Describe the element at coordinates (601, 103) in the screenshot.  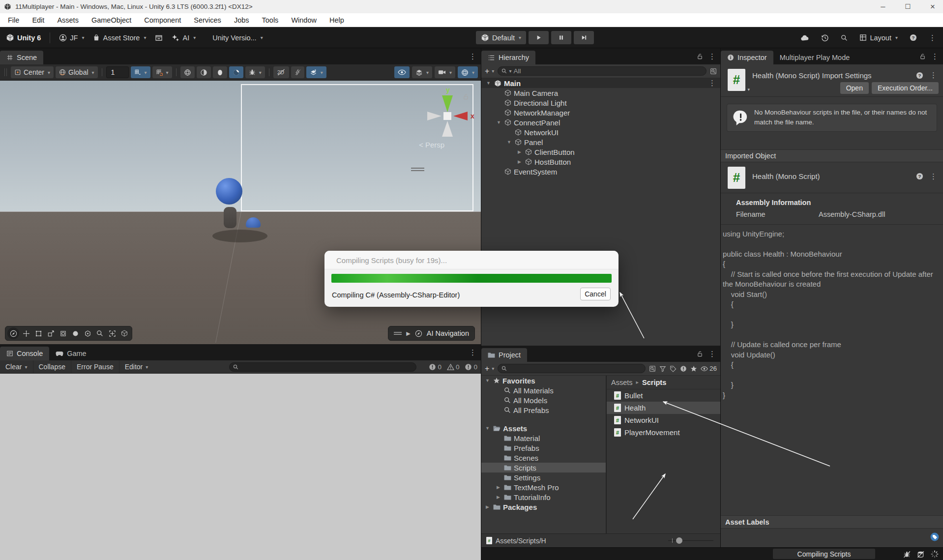
I see `hierarchy-item-directional-light: Directional Light` at that location.